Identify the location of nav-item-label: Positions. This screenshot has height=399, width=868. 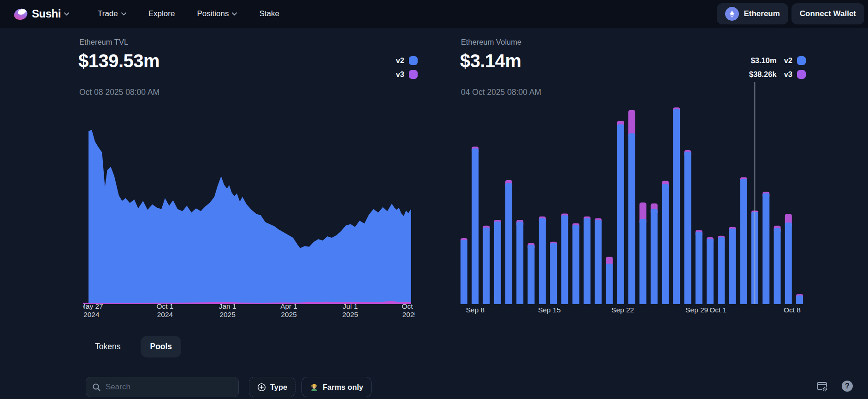
(213, 14).